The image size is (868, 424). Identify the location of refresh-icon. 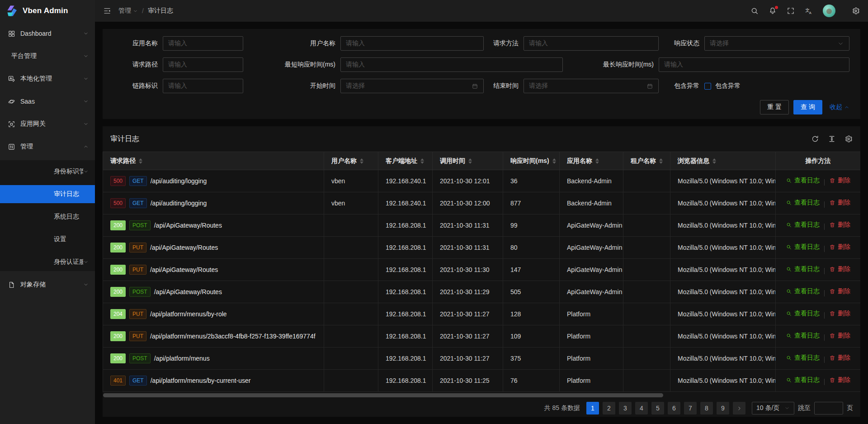
(815, 139).